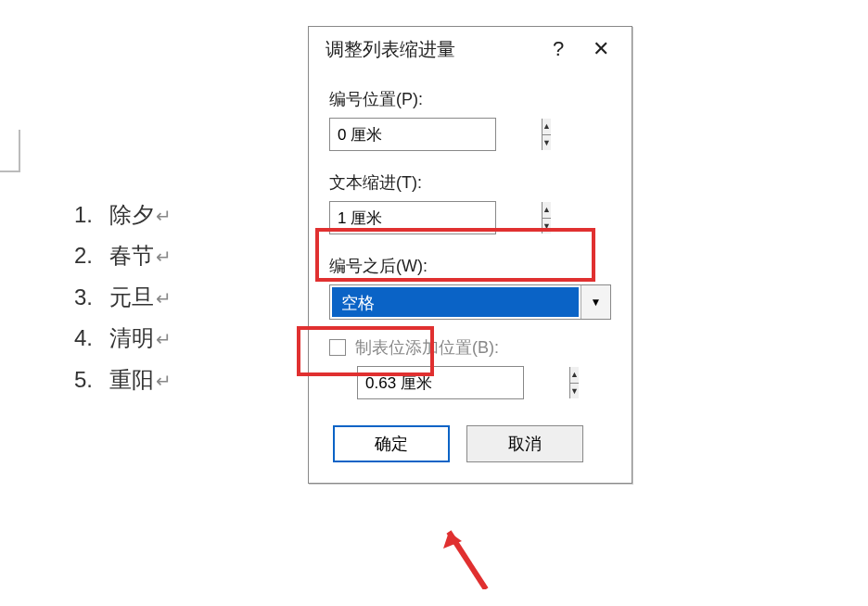 The height and width of the screenshot is (606, 868). I want to click on tab-stop-checkbox, so click(338, 347).